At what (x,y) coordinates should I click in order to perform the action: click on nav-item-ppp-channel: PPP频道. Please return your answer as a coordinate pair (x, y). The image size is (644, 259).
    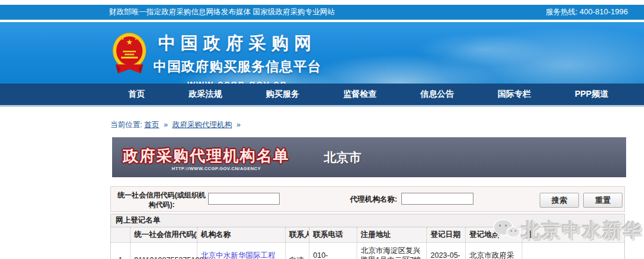
    Looking at the image, I should click on (592, 94).